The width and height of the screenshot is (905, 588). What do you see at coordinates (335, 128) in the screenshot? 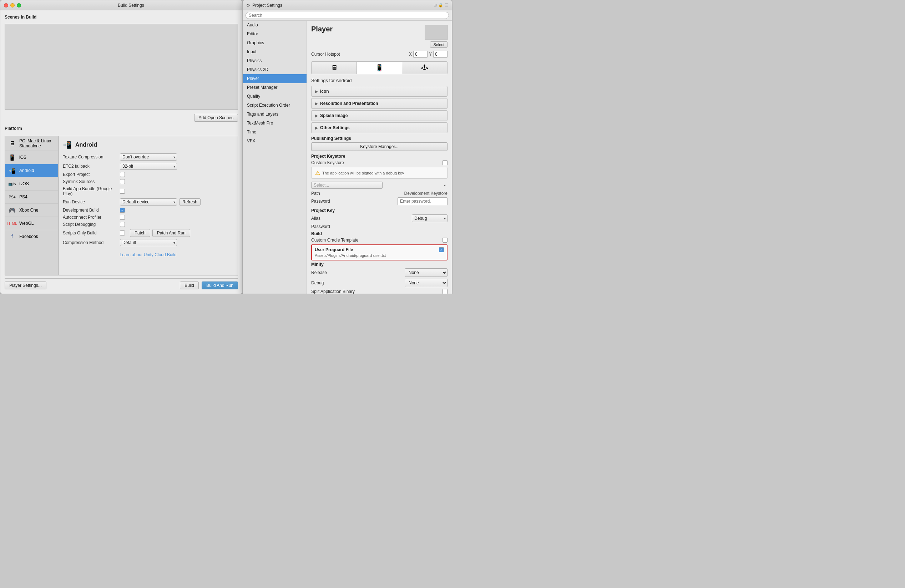
I see `other-settings-section-label: Other Settings` at bounding box center [335, 128].